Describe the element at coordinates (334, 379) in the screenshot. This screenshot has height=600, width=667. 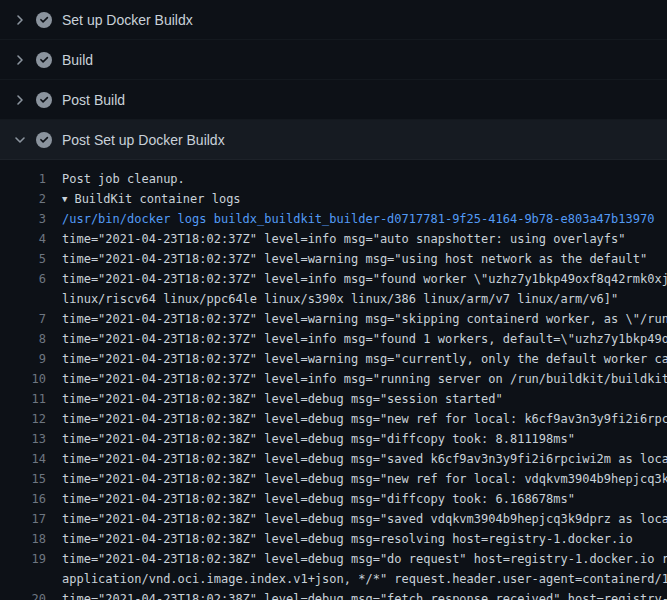
I see `log-line: 10time="2021-04-23T18:02:37Z" level=info…` at that location.